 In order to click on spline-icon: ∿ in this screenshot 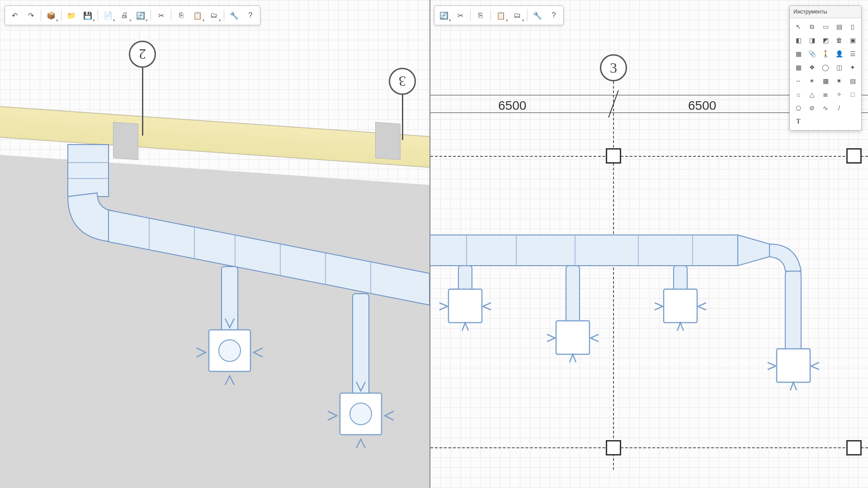, I will do `click(826, 108)`.